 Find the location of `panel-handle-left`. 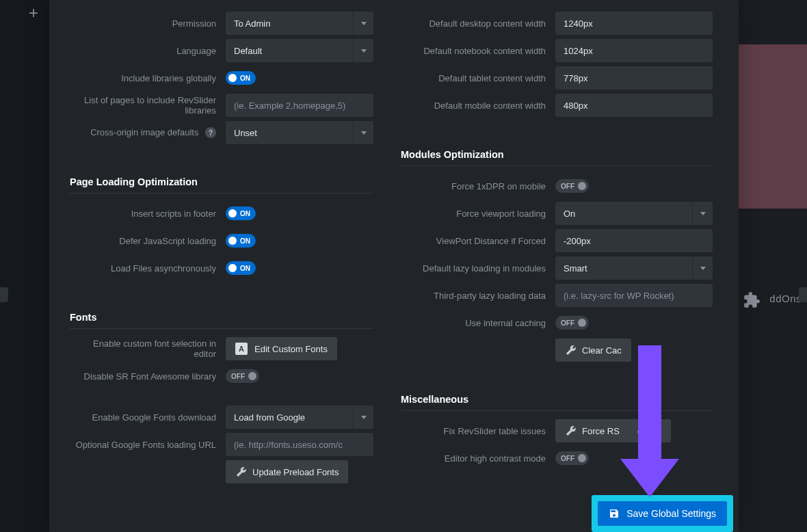

panel-handle-left is located at coordinates (4, 295).